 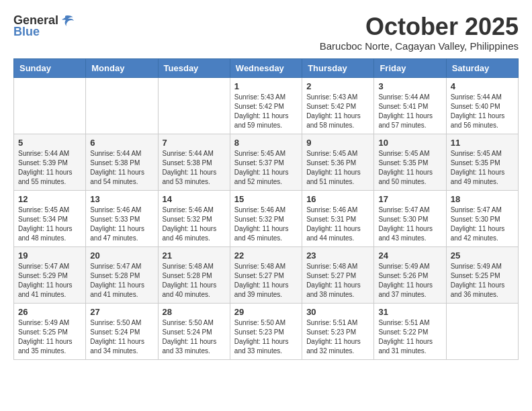 I want to click on day-number: 5, so click(x=50, y=142).